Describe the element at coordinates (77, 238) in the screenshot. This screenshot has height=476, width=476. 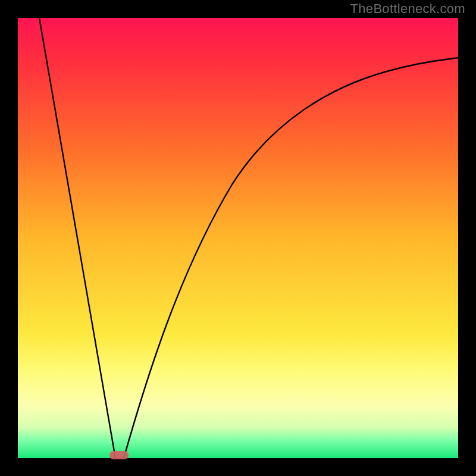
I see `curve-left-branch` at that location.